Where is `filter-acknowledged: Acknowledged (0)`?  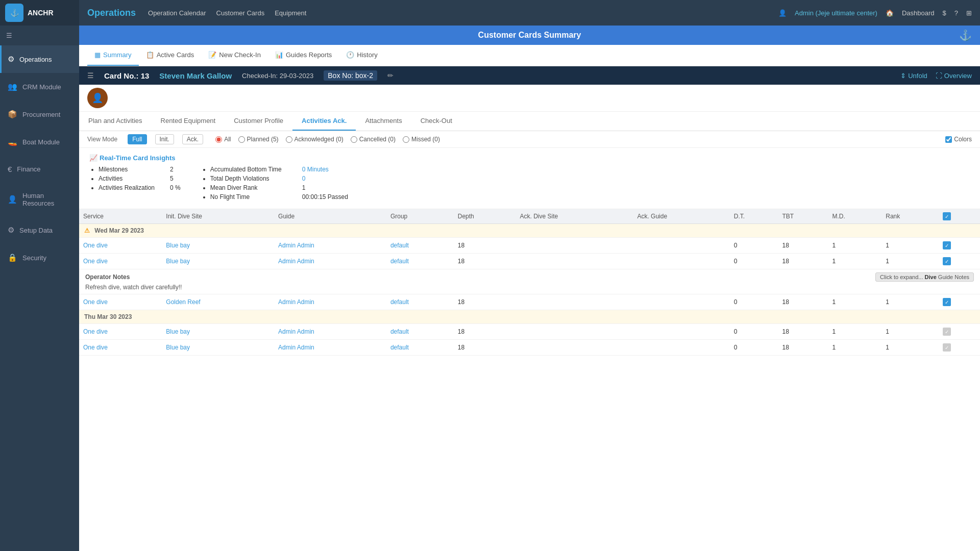 filter-acknowledged: Acknowledged (0) is located at coordinates (314, 139).